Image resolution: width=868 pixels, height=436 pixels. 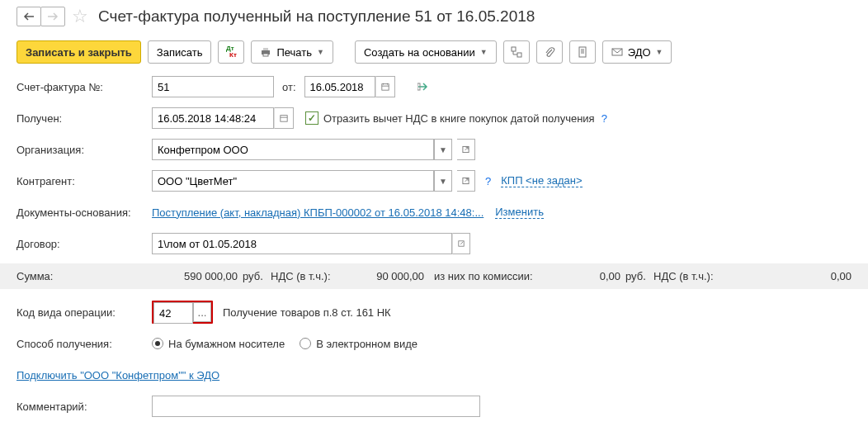 What do you see at coordinates (29, 17) in the screenshot?
I see `nav-back-button` at bounding box center [29, 17].